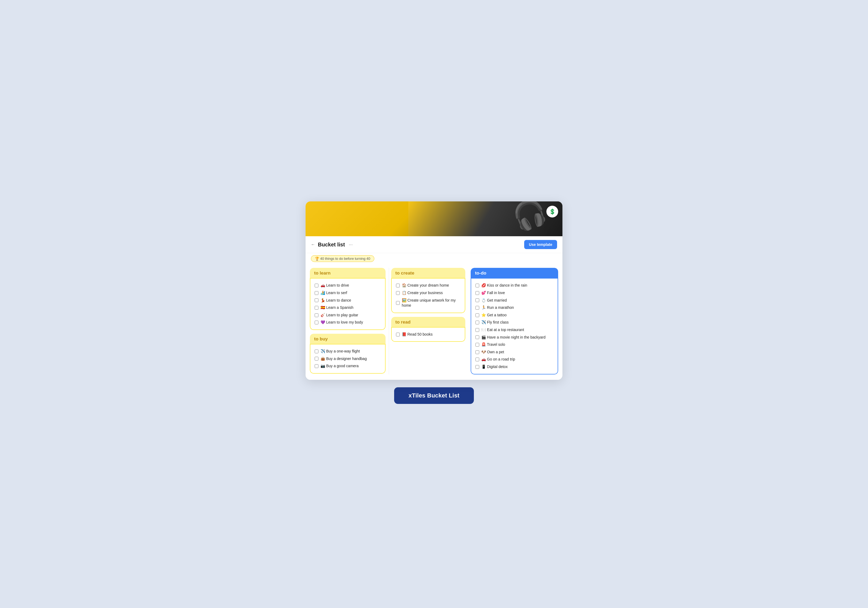 The width and height of the screenshot is (868, 608). Describe the element at coordinates (515, 359) in the screenshot. I see `list-item: 🚗 Go on a road trip` at that location.